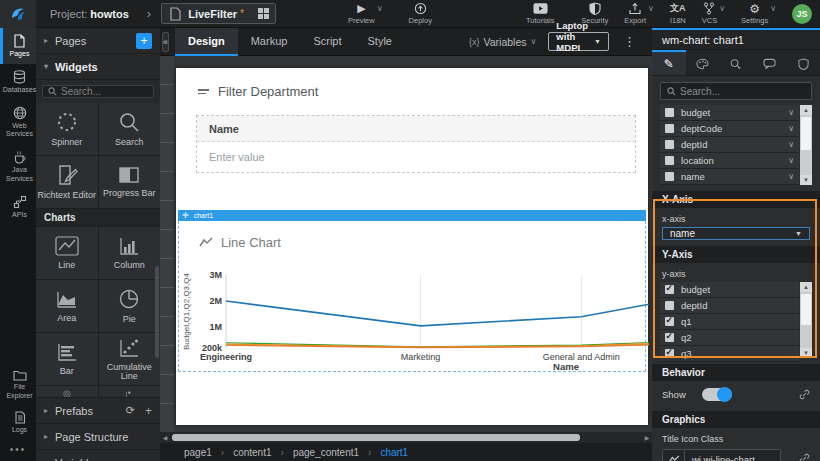 This screenshot has width=820, height=461. Describe the element at coordinates (18, 450) in the screenshot. I see `more-options-button: •••` at that location.